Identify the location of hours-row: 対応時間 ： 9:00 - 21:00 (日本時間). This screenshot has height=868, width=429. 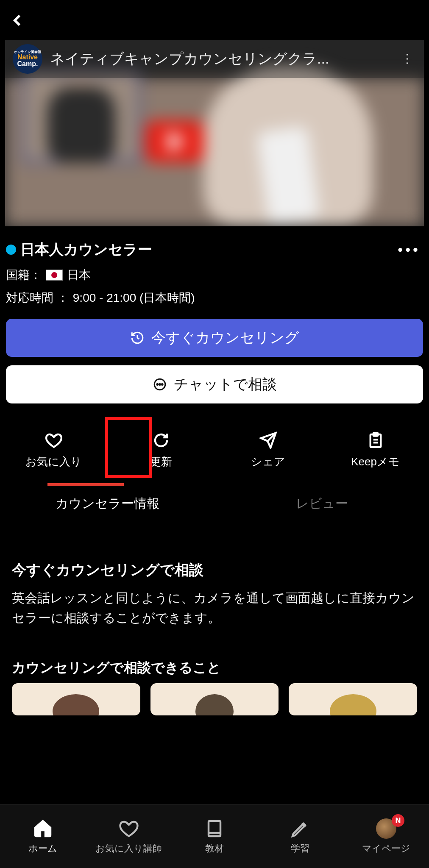
(100, 298).